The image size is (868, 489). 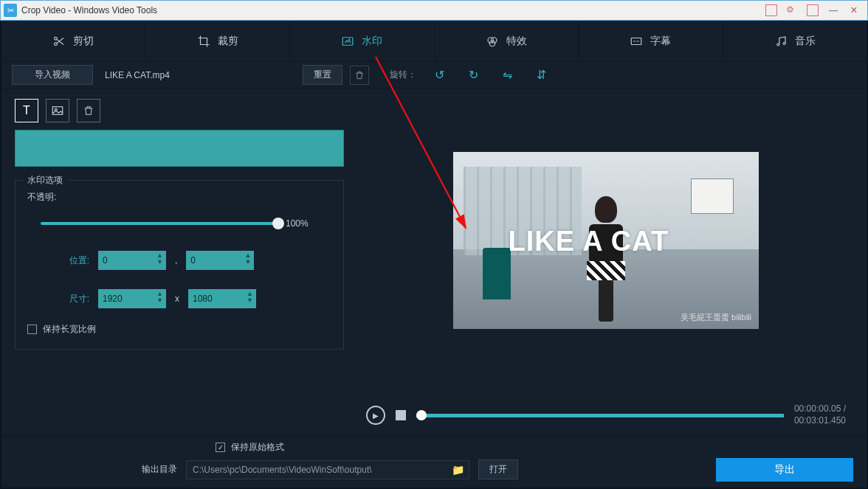 I want to click on app-icon: ✂, so click(x=10, y=10).